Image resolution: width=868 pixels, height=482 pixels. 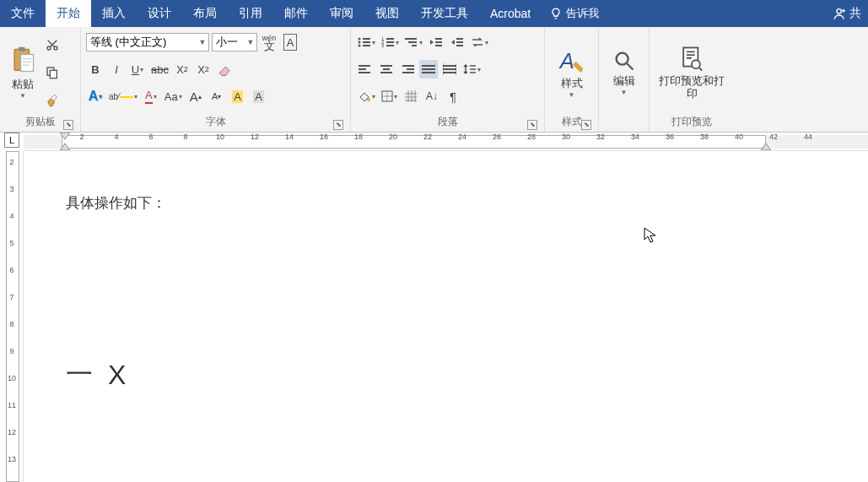 What do you see at coordinates (692, 59) in the screenshot?
I see `page-magnify-icon` at bounding box center [692, 59].